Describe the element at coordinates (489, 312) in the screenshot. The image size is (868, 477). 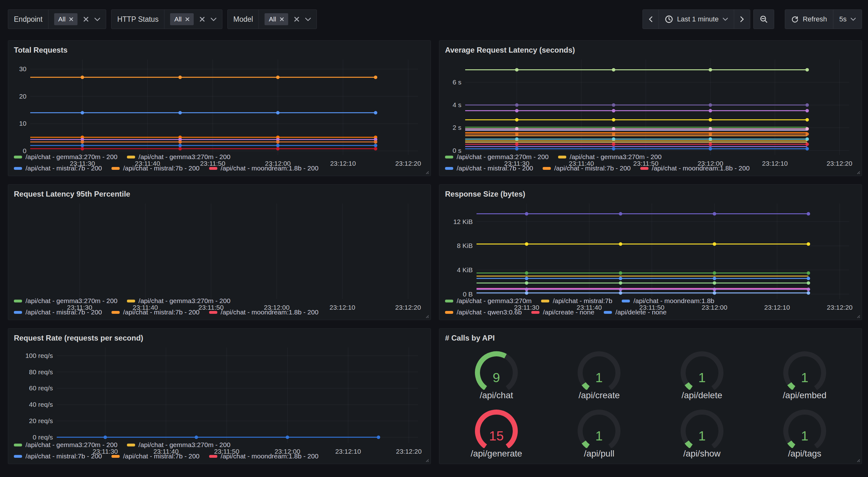
I see `legend-series-label: /api/chat - qwen3:0.6b` at that location.